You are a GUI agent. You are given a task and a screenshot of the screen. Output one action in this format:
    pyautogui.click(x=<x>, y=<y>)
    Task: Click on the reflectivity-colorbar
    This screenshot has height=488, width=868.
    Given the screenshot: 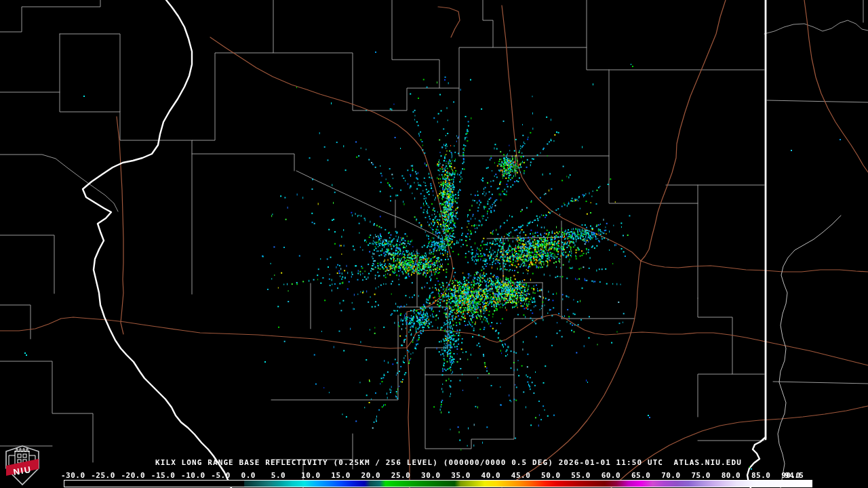 What is the action you would take?
    pyautogui.click(x=438, y=484)
    